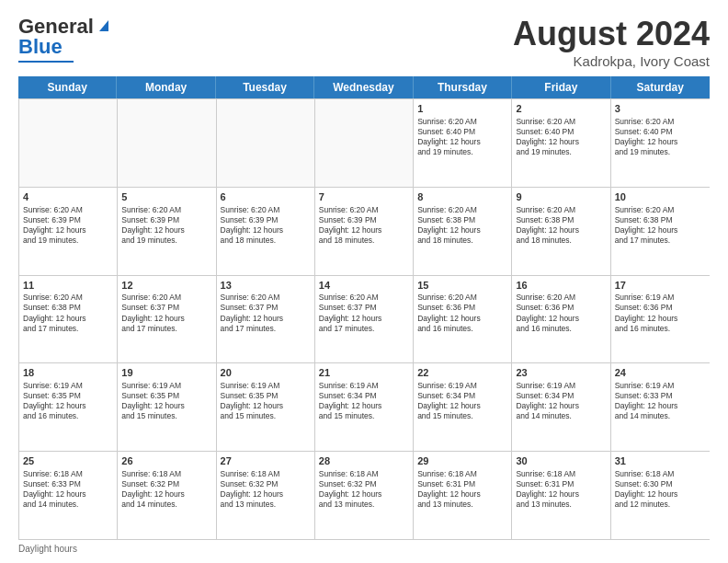 Image resolution: width=728 pixels, height=563 pixels. Describe the element at coordinates (561, 320) in the screenshot. I see `table-row: 16Sunrise: 6:20 AM Sunset: 6:36 PM Dayli…` at that location.